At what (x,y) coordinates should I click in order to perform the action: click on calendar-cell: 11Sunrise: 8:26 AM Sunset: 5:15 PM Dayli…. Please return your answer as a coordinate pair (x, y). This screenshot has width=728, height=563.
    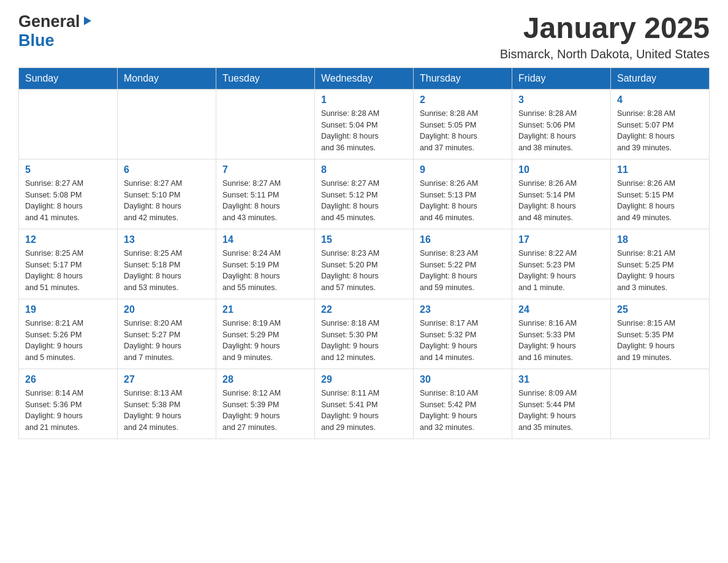
    Looking at the image, I should click on (661, 194).